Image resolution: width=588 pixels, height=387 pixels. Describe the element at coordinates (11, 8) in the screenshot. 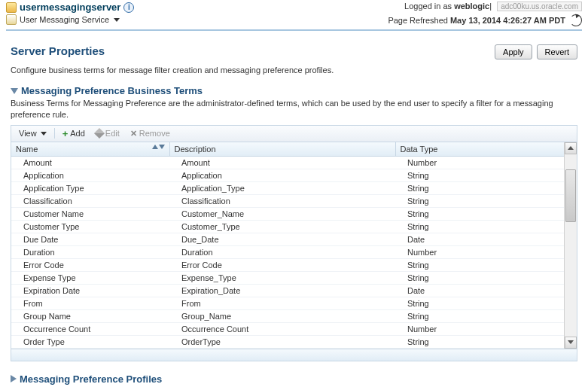

I see `server-icon` at that location.